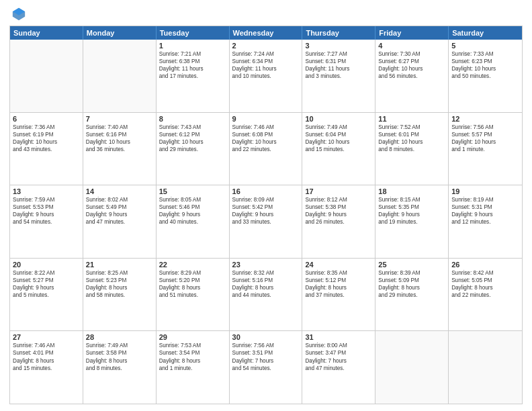 The image size is (532, 411). I want to click on day-number: 26, so click(485, 265).